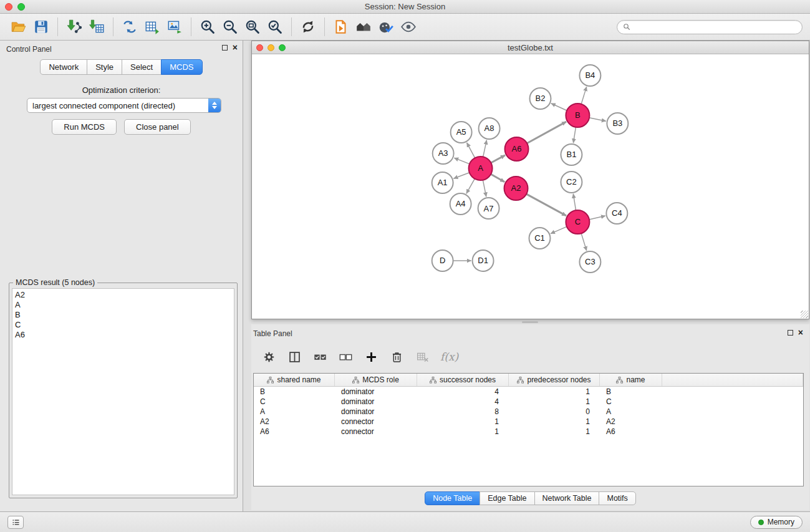 This screenshot has width=810, height=532. I want to click on graph-edge-B-B2, so click(559, 107).